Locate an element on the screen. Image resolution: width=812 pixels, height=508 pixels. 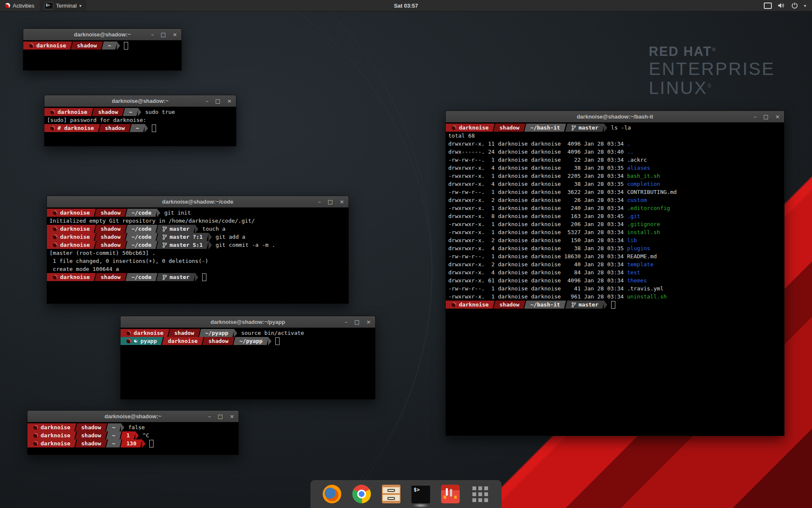
terminal-icon: $> is located at coordinates (49, 6).